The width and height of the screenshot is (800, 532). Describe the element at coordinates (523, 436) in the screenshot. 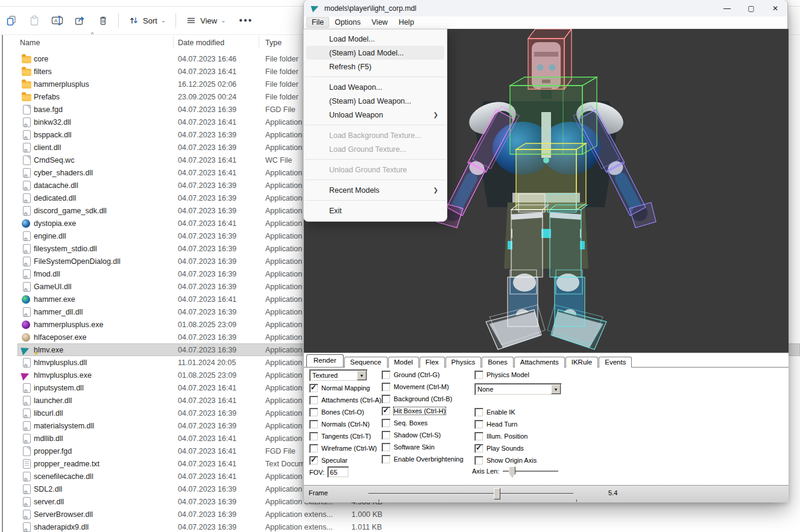

I see `checkbox-row: Illum. Position` at that location.